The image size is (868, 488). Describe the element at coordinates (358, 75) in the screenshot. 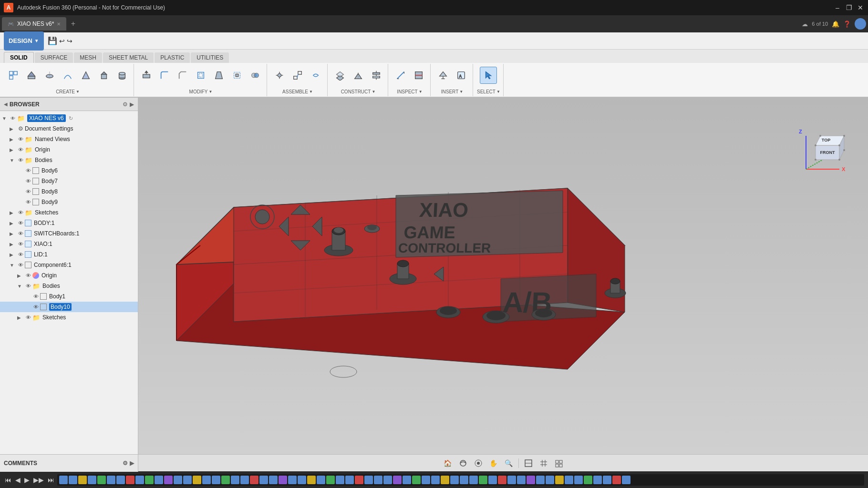

I see `angle-plane-button` at that location.